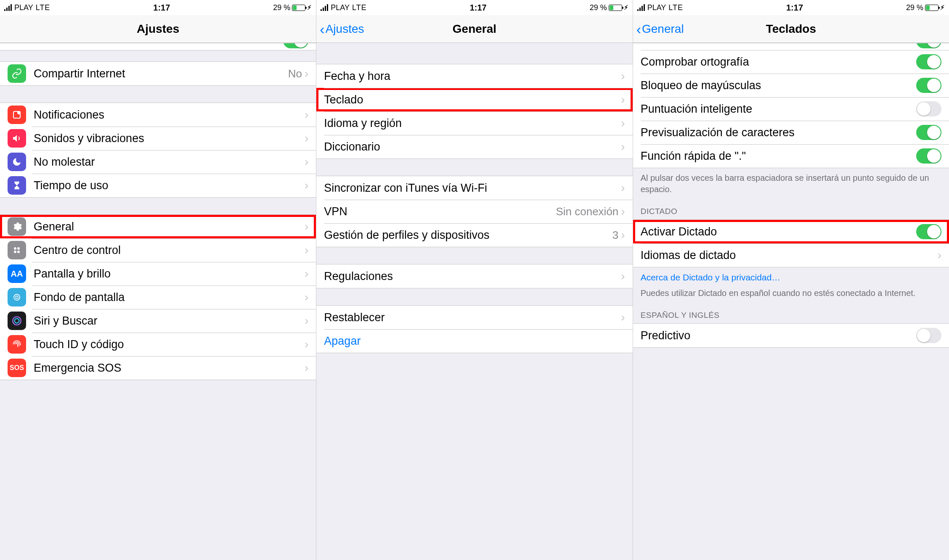  What do you see at coordinates (472, 100) in the screenshot?
I see `row-label: Teclado` at bounding box center [472, 100].